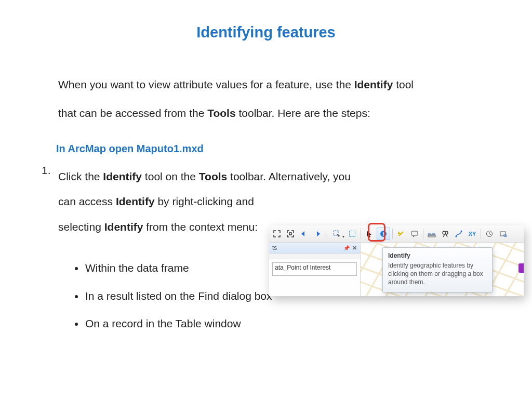  Describe the element at coordinates (81, 177) in the screenshot. I see `step-seg1a: Click the` at that location.